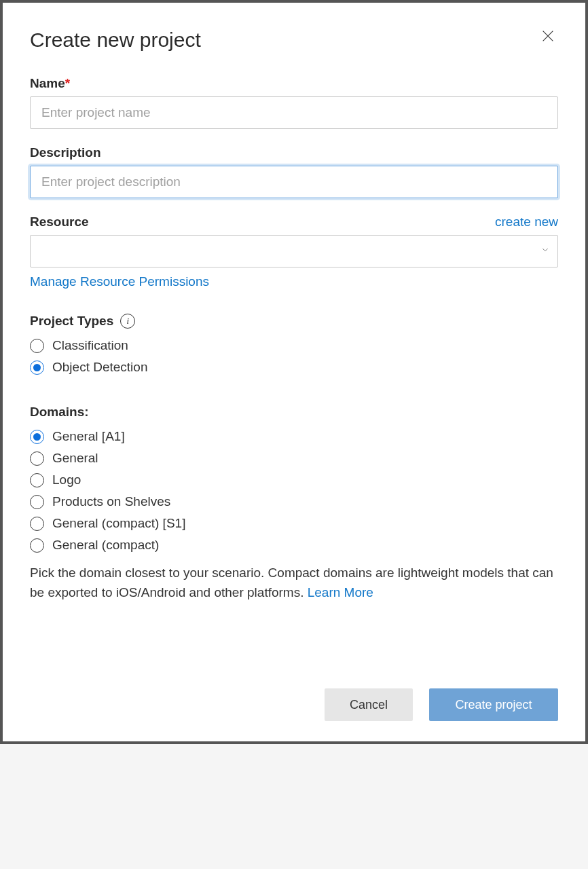 The height and width of the screenshot is (869, 588). I want to click on dialog-title: Create new project, so click(115, 40).